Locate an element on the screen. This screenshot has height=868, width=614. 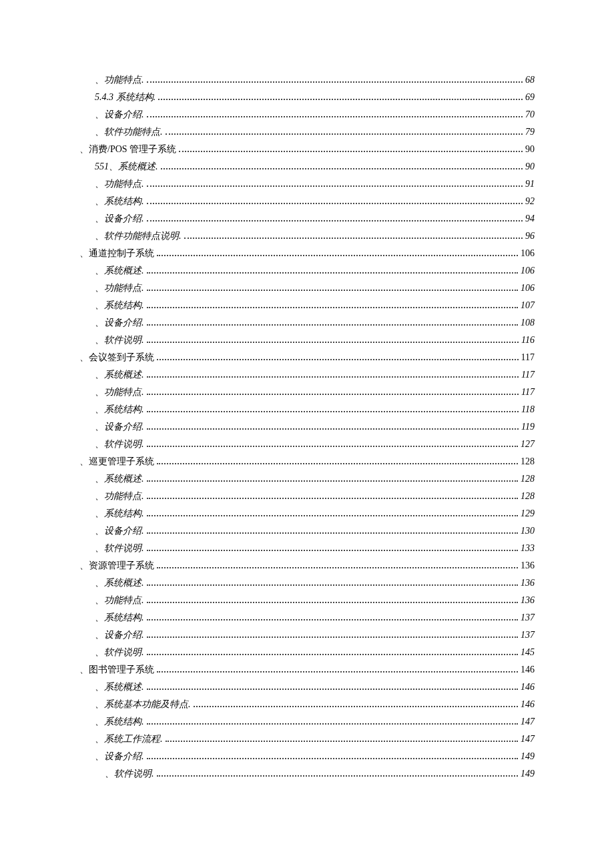
toc-entry: 、软件功能特点.79 is located at coordinates (315, 132).